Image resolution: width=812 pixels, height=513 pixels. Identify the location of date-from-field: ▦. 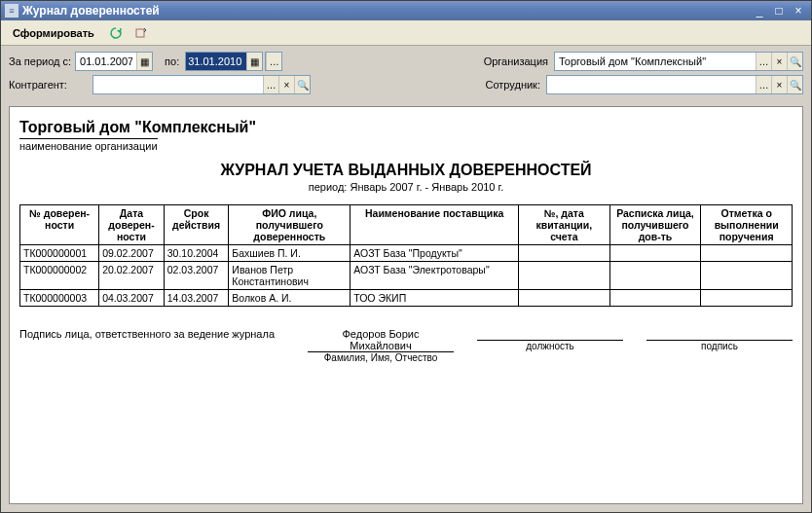
(114, 61).